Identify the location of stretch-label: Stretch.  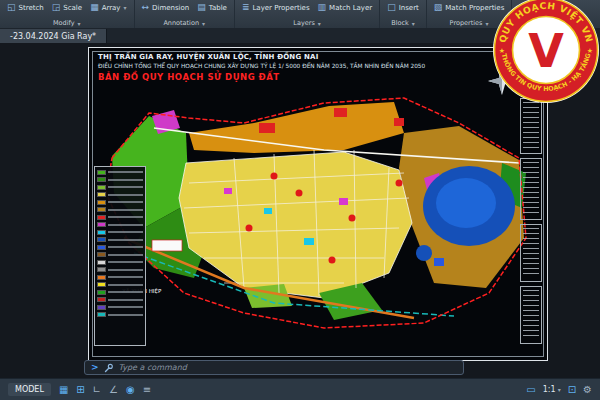
(32, 8).